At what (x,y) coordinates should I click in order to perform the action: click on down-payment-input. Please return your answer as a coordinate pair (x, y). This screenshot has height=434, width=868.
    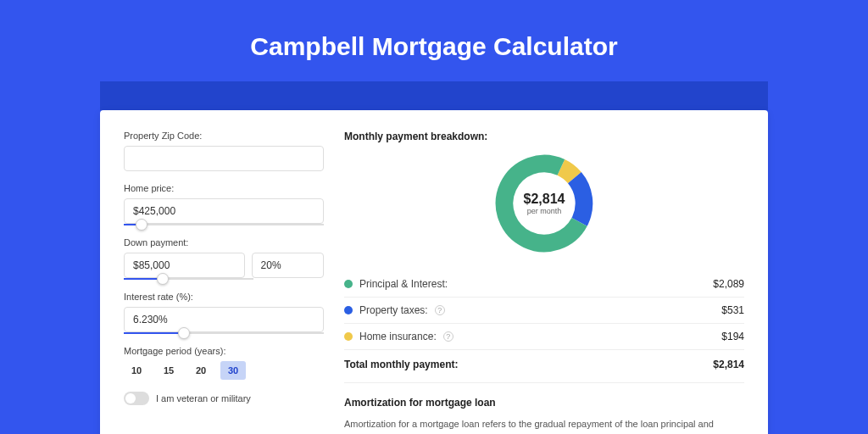
    Looking at the image, I should click on (185, 265).